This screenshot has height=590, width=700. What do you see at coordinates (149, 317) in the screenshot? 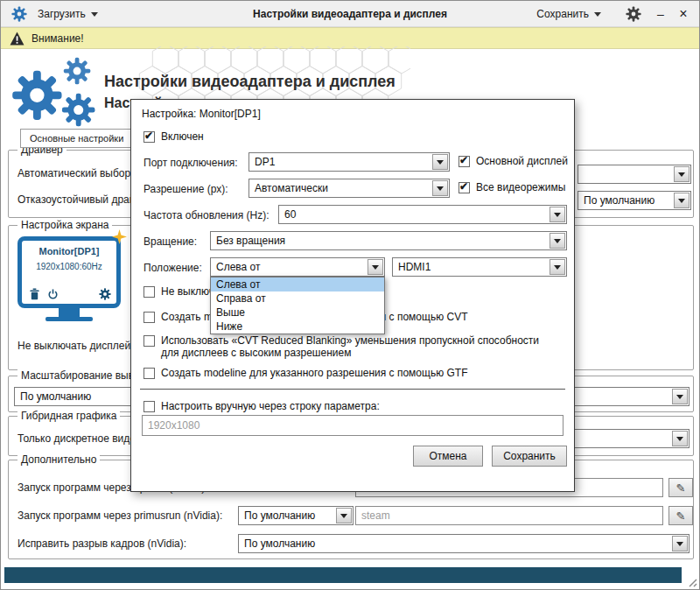
I see `cvt-checkbox` at bounding box center [149, 317].